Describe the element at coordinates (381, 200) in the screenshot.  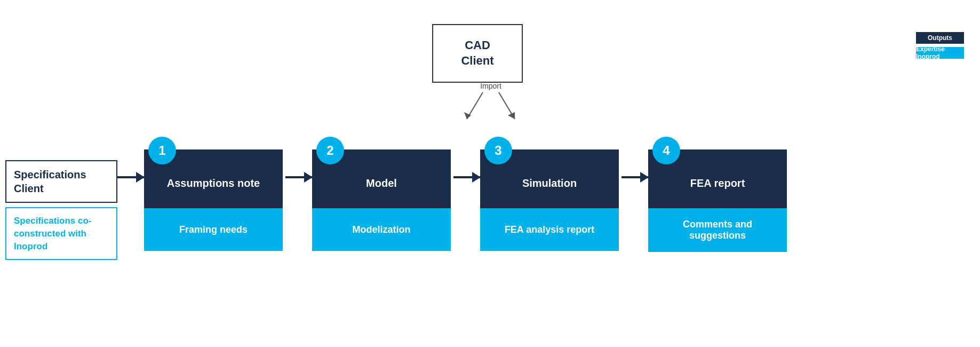
I see `block-wrapper-2: Model Modelization` at that location.